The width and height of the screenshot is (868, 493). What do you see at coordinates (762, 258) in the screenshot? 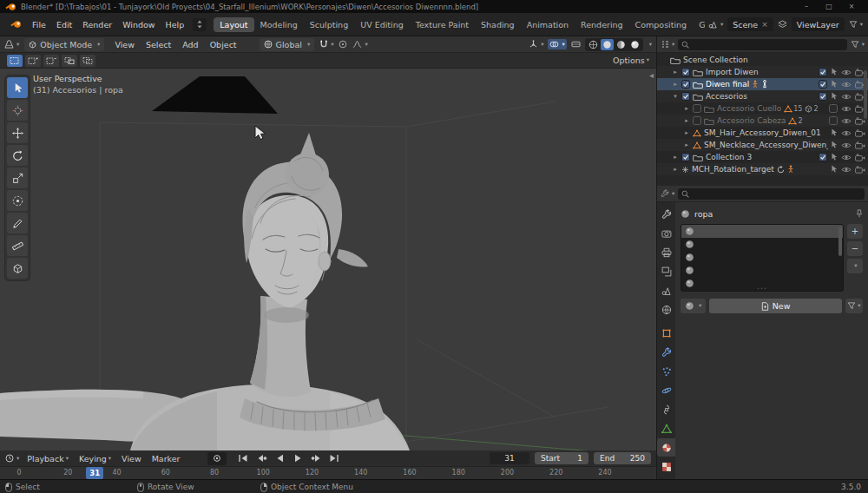
I see `material-slots-list: •••` at bounding box center [762, 258].